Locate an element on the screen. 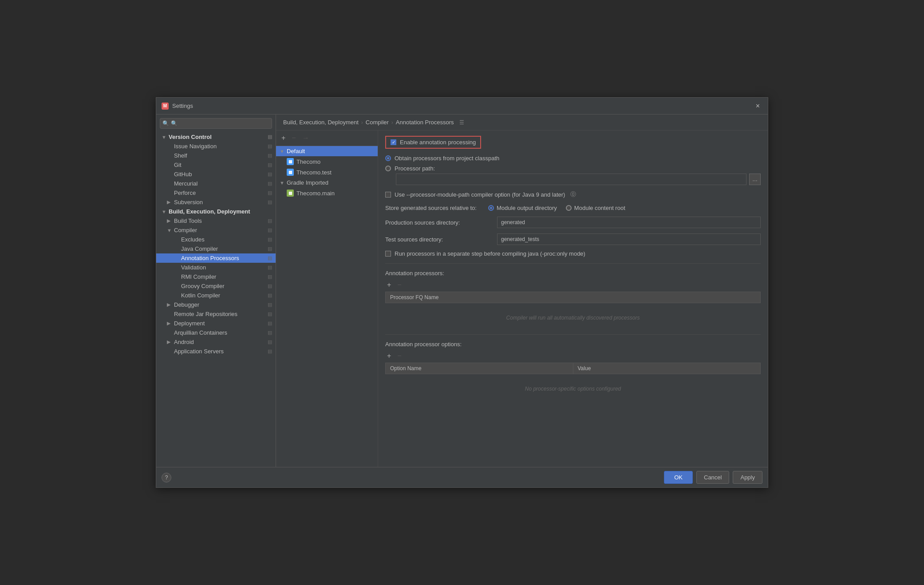 The image size is (924, 585). remove-processor-button: − is located at coordinates (399, 285).